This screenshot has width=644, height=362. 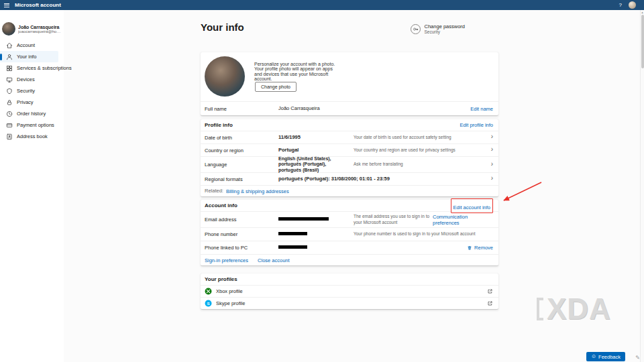 I want to click on redacted-phone-value, so click(x=292, y=233).